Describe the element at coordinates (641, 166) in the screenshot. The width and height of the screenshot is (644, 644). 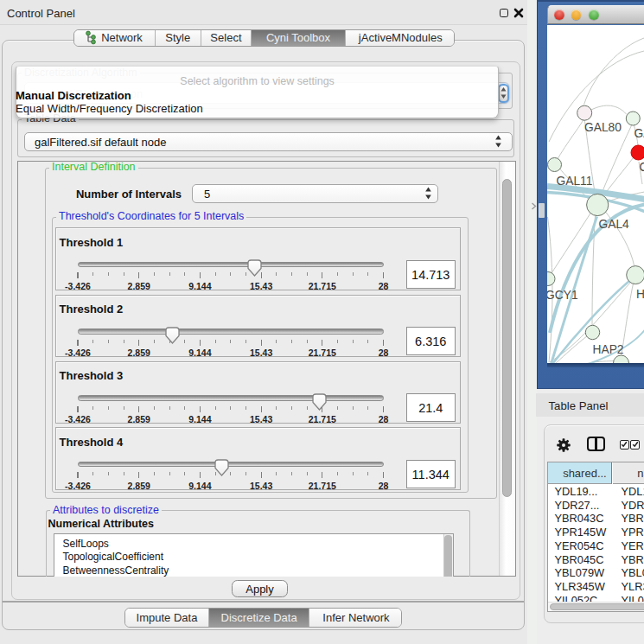
I see `svg-text: C` at that location.